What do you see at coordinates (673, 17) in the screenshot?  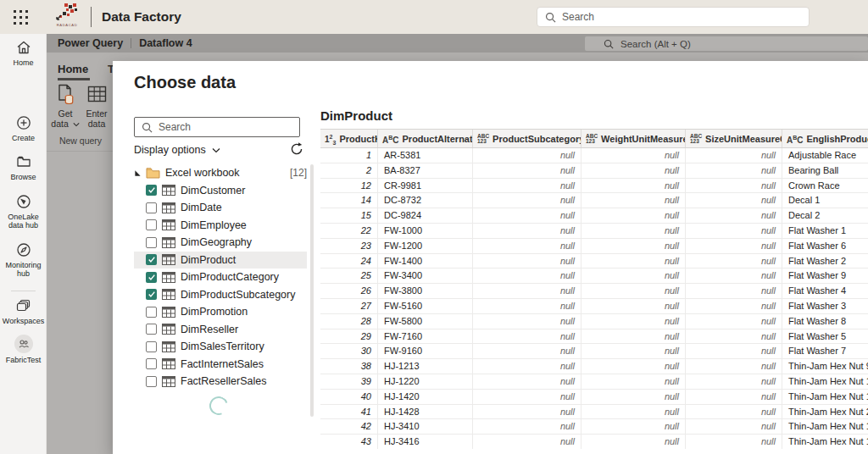 I see `global-search-input: Search` at bounding box center [673, 17].